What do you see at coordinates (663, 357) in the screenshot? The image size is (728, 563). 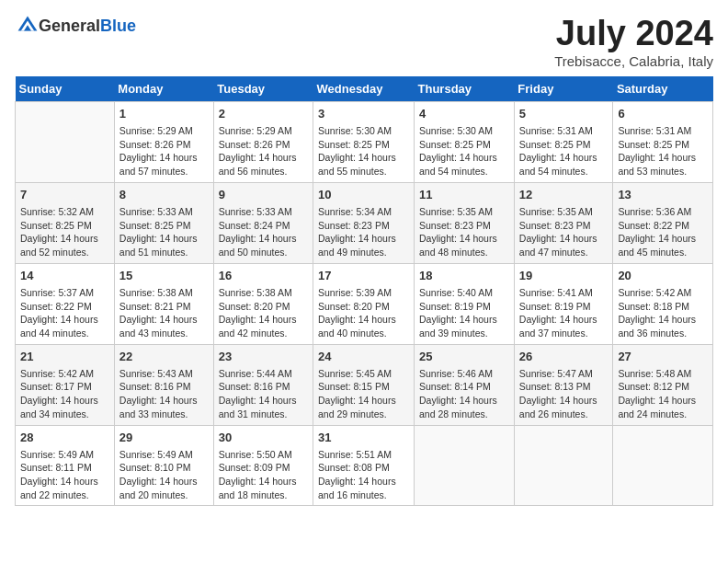 I see `day-number: 27` at bounding box center [663, 357].